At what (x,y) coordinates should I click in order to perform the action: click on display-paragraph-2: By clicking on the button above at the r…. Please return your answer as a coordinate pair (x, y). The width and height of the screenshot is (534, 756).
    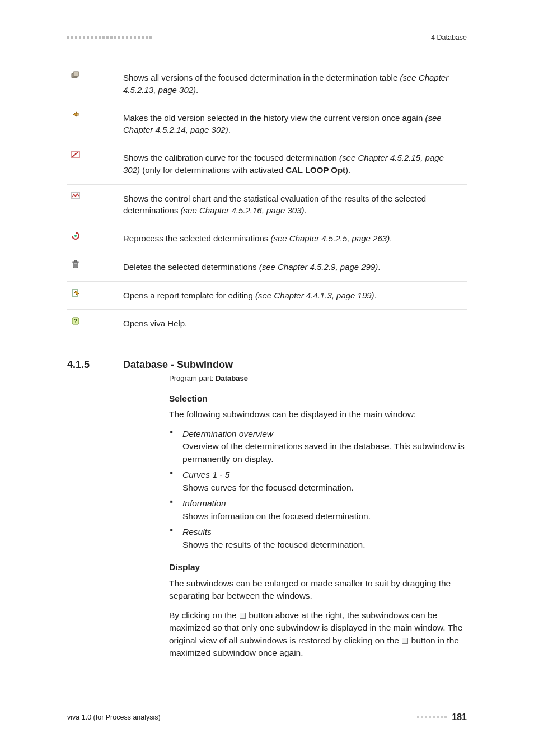
    Looking at the image, I should click on (318, 634).